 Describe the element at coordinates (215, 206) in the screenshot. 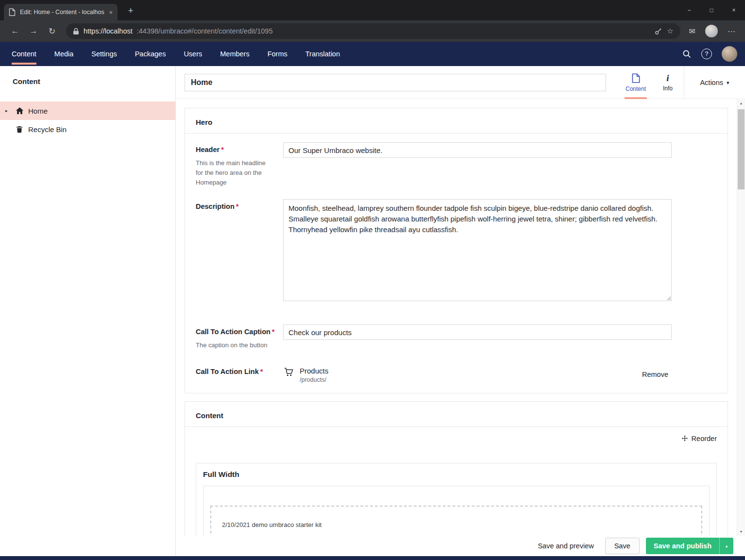

I see `field-label: Description` at that location.